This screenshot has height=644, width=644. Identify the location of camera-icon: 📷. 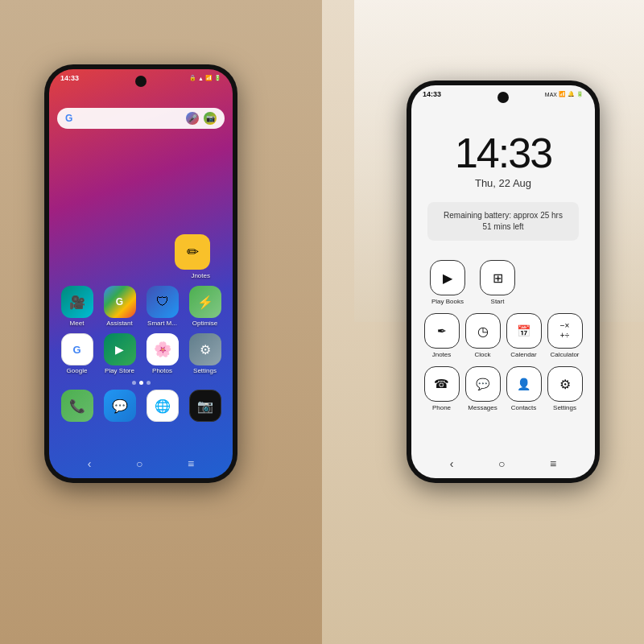
(205, 406).